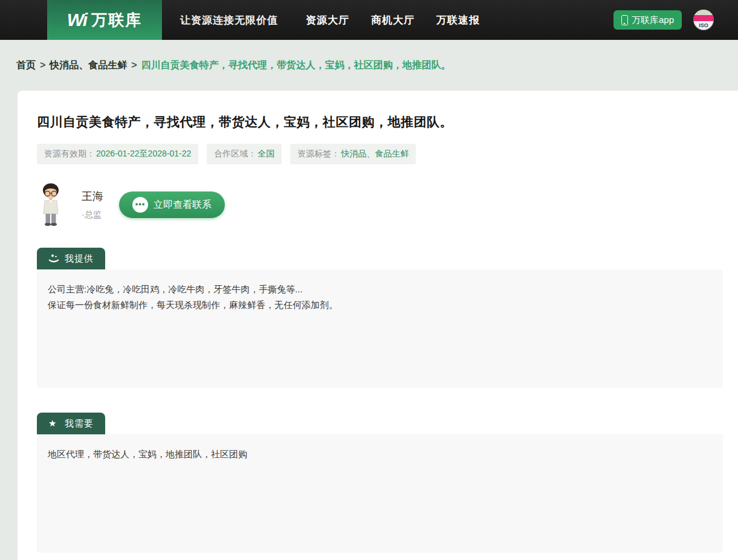 The height and width of the screenshot is (560, 738). I want to click on contact-info: 王海 ·总监, so click(92, 205).